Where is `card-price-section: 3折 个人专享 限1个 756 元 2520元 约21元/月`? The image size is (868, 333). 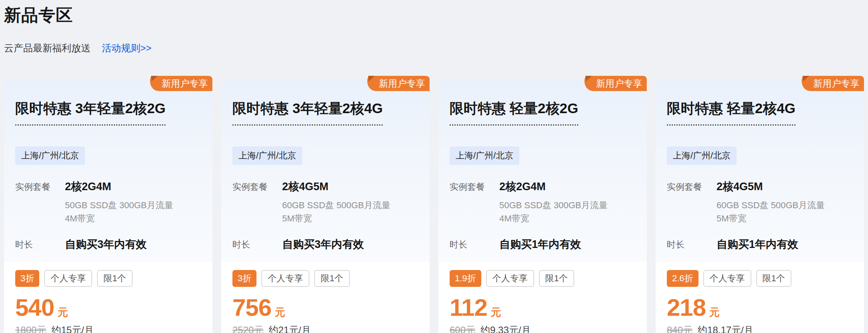 card-price-section: 3折 个人专享 限1个 756 元 2520元 约21元/月 is located at coordinates (325, 298).